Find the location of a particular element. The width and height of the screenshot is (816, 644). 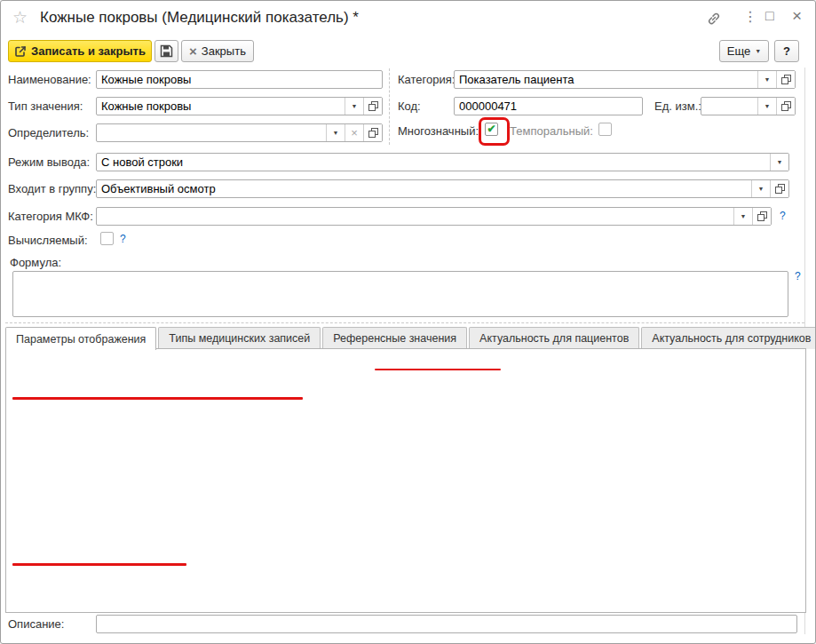

group-combo: Объективный осмотр ▼ is located at coordinates (442, 188).